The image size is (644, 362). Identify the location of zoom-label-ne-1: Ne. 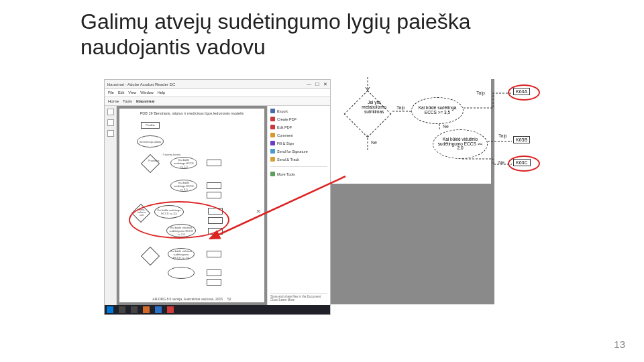
(374, 142).